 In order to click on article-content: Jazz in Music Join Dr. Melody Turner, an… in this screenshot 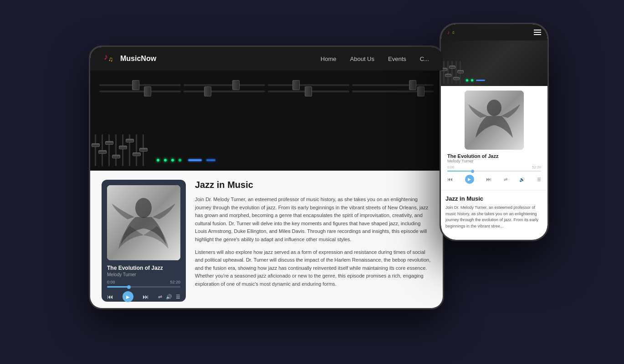, I will do `click(313, 241)`.